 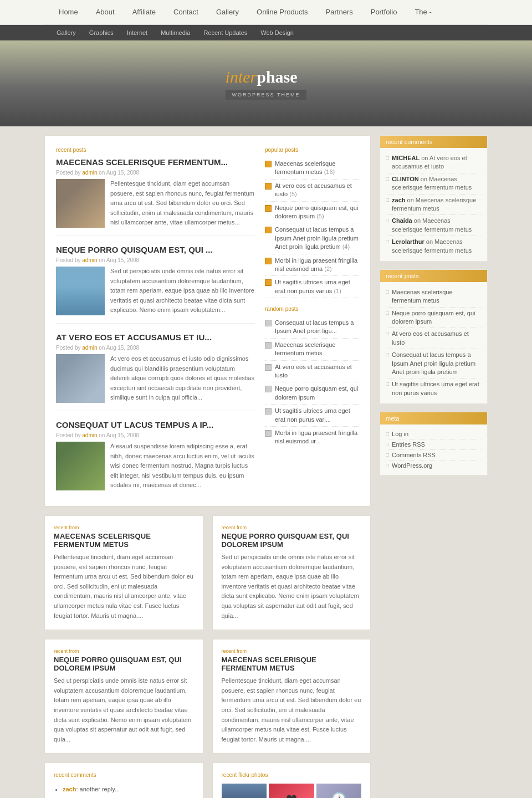 What do you see at coordinates (384, 12) in the screenshot?
I see `nav-portfolio: Portfolio` at bounding box center [384, 12].